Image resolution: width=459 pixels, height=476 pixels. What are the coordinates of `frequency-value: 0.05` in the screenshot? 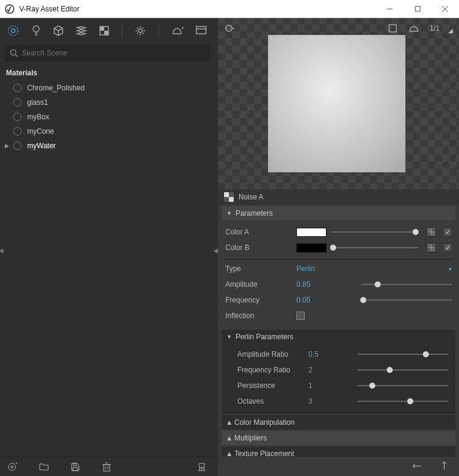 It's located at (310, 300).